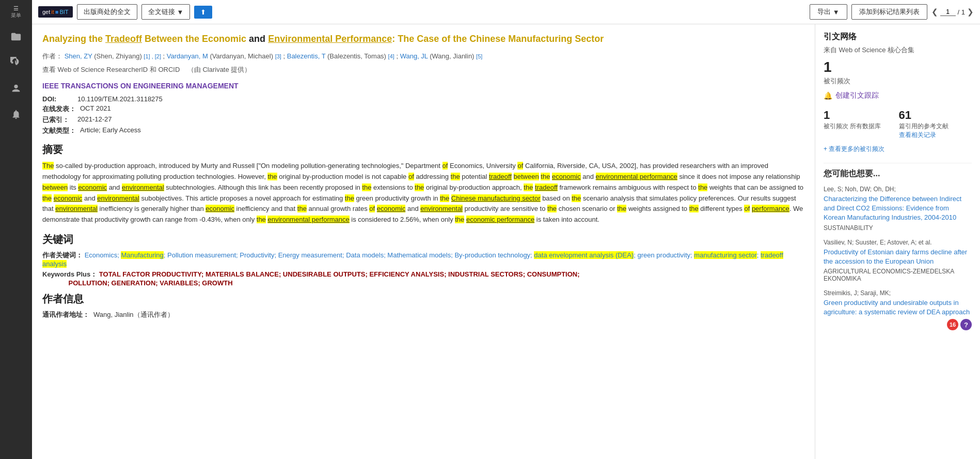 The image size is (980, 459). What do you see at coordinates (897, 242) in the screenshot?
I see `recommend-2-authors: Vasiliev, N; Suuster, E; Astover, A; et …` at bounding box center [897, 242].